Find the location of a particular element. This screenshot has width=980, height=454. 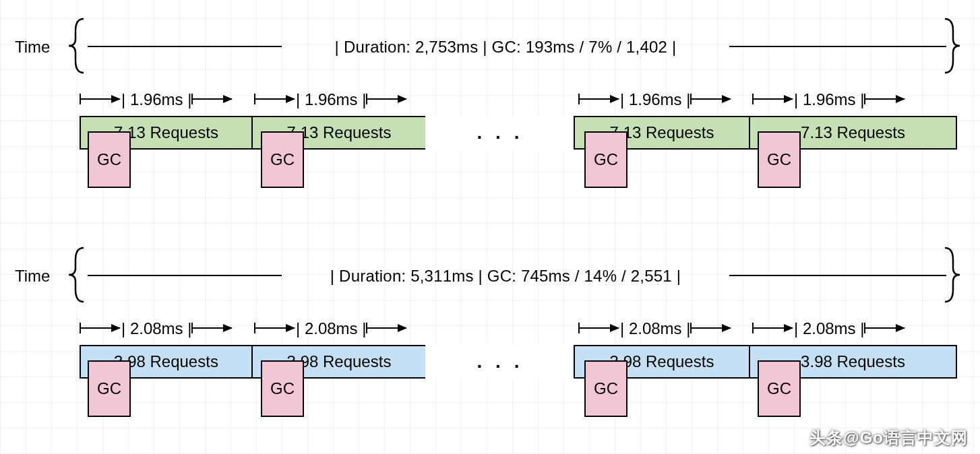

interval-row: | 1.96ms | | 1.96ms | | 1.96ms | | 1.96m… is located at coordinates (518, 100).